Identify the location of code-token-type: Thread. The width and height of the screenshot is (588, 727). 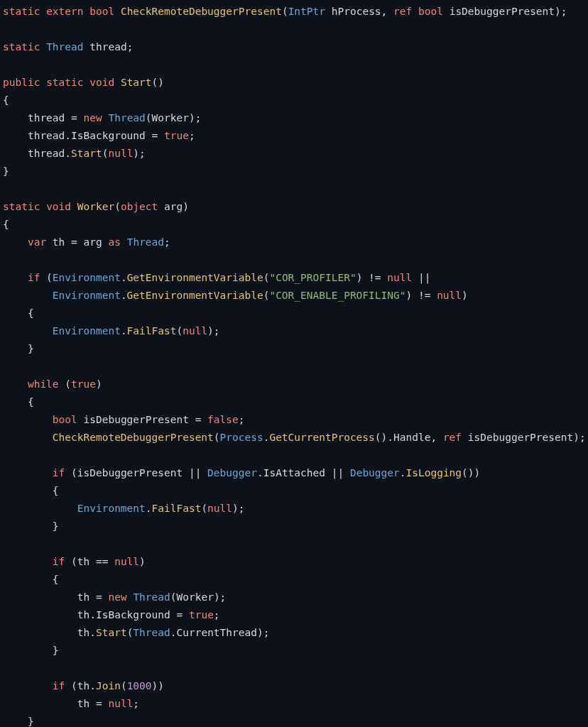
(151, 597).